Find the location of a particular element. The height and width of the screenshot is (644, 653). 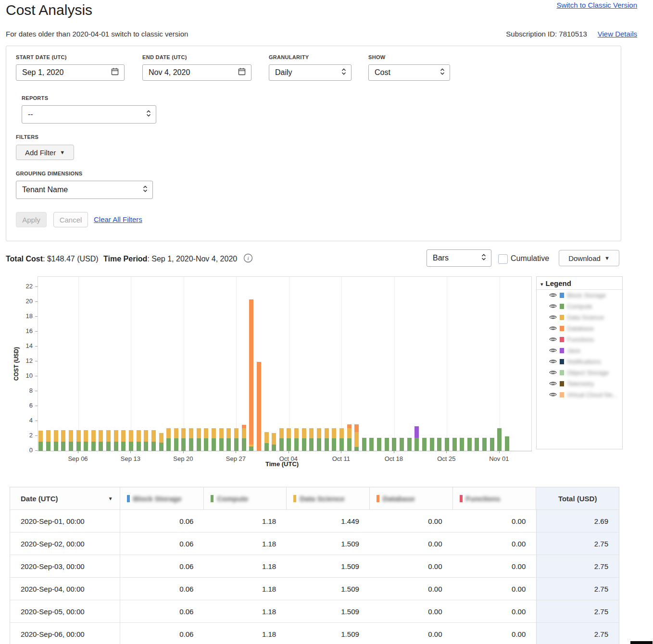

start-date-input: Sep 1, 2020 is located at coordinates (70, 73).